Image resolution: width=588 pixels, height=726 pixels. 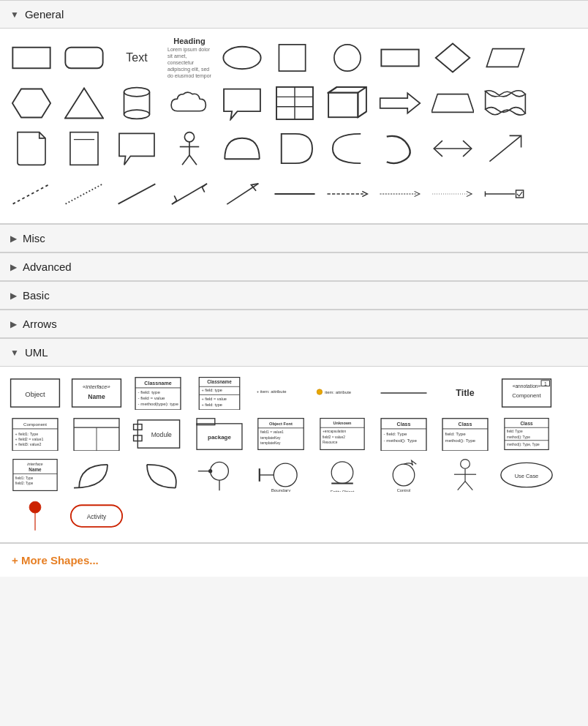 I want to click on svg-text: Resource, so click(x=331, y=442).